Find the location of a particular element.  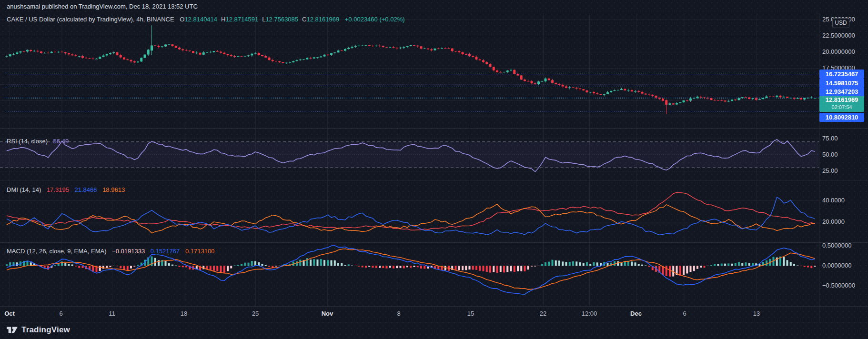

time-axis-tick: 25 is located at coordinates (255, 313).